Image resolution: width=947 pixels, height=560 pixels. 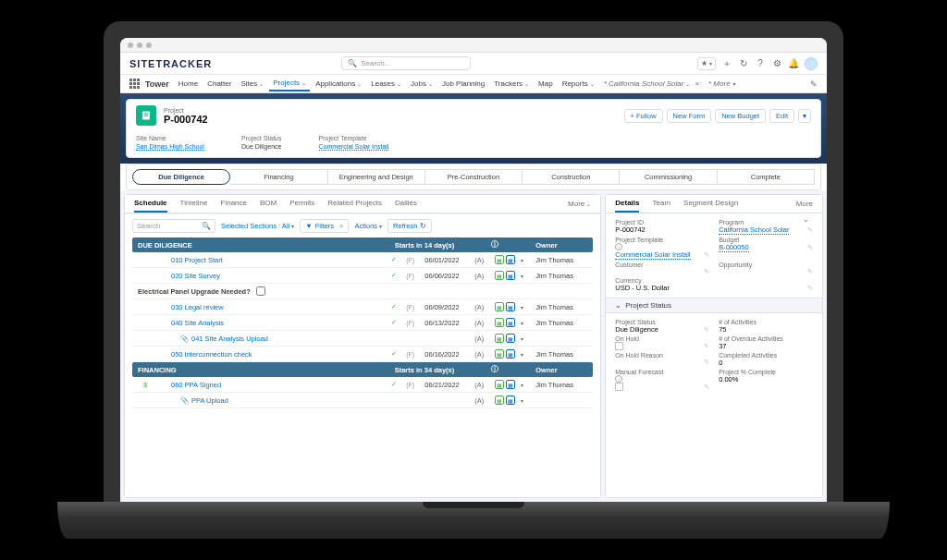 I want to click on nav-trackers: Trackers⌄, so click(x=511, y=83).